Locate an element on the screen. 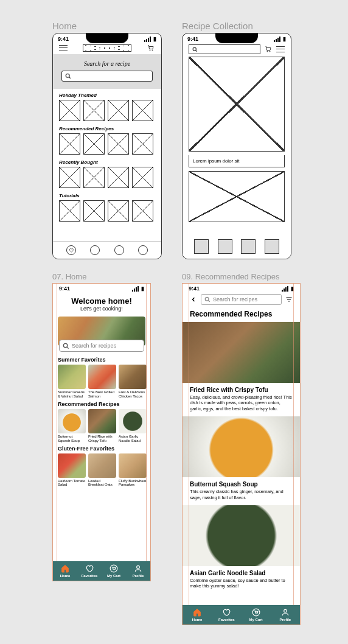 Image resolution: width=348 pixels, height=644 pixels. home-icon is located at coordinates (197, 612).